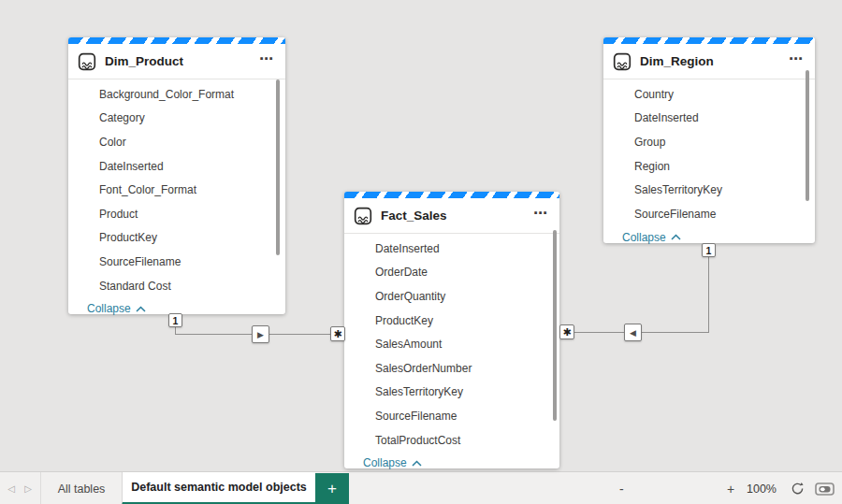  I want to click on relationship-line, so click(709, 294).